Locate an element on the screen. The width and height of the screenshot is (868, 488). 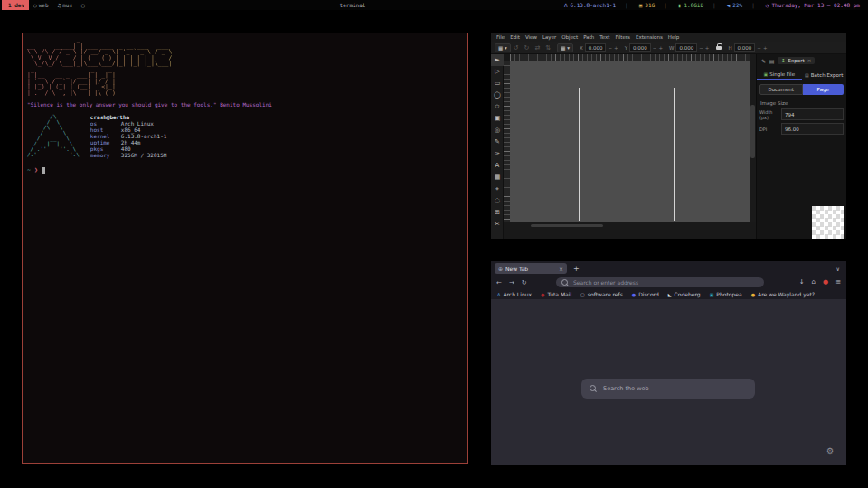
new-tab-page: Search the web ⚙ is located at coordinates (669, 381).